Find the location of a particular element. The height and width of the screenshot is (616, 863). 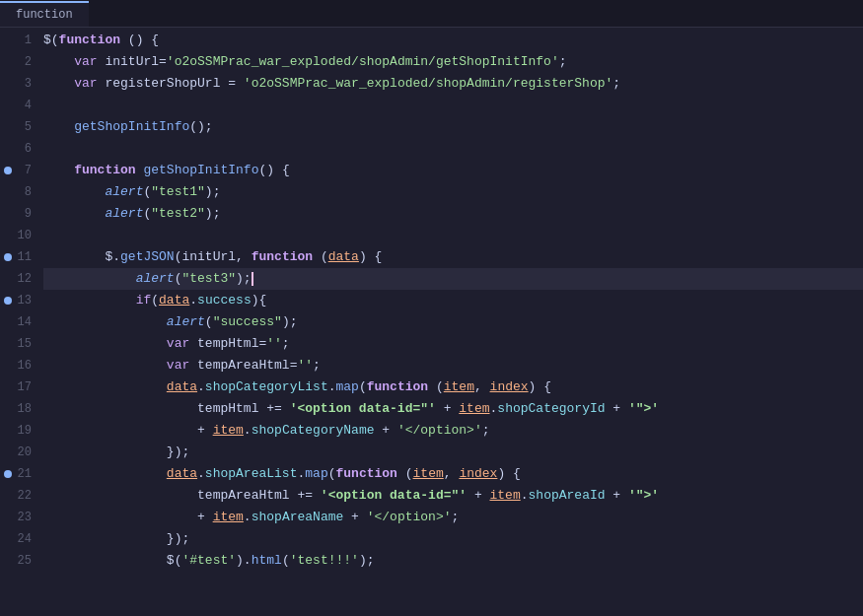

code-line: var tempHtml=''; is located at coordinates (454, 344).